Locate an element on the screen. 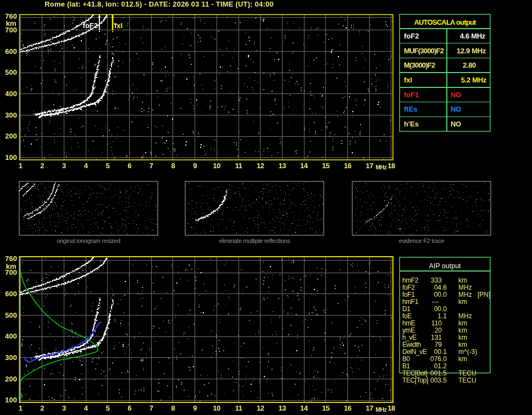 The height and width of the screenshot is (415, 532). svg-text: h'Es is located at coordinates (411, 124).